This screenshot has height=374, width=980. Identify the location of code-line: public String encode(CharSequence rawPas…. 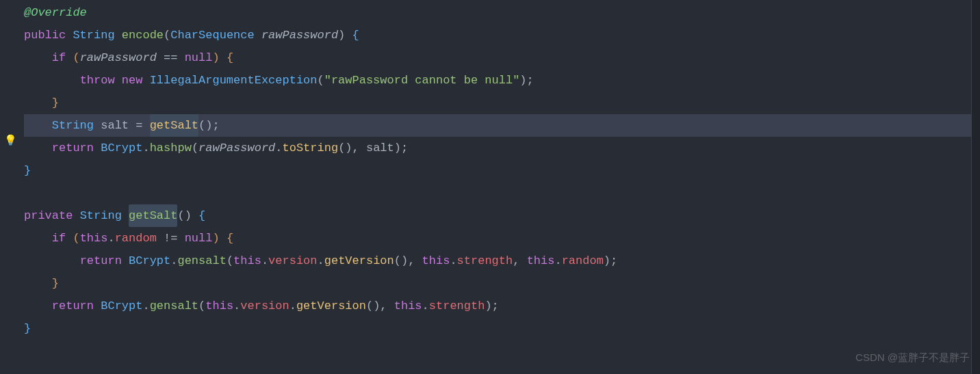
(502, 36).